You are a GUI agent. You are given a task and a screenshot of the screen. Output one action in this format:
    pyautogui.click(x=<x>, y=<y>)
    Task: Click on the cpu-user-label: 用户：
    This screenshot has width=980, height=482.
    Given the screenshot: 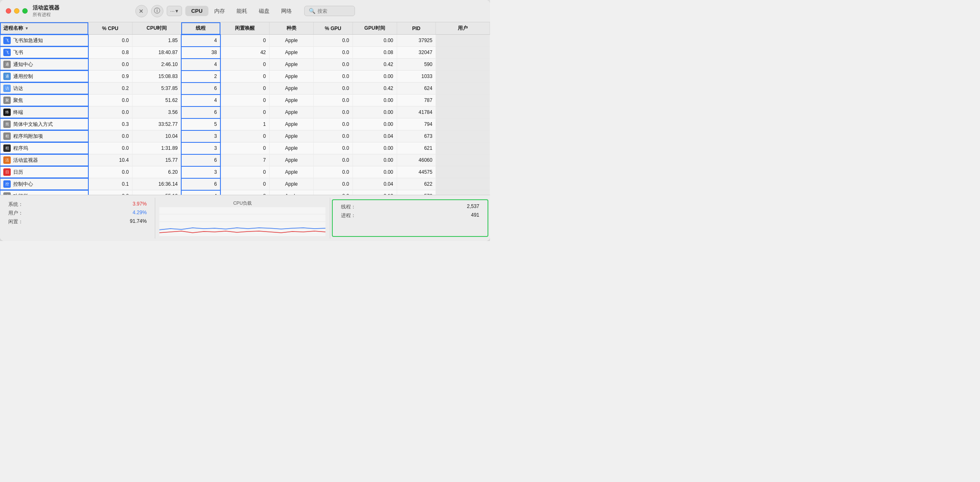 What is the action you would take?
    pyautogui.click(x=16, y=213)
    